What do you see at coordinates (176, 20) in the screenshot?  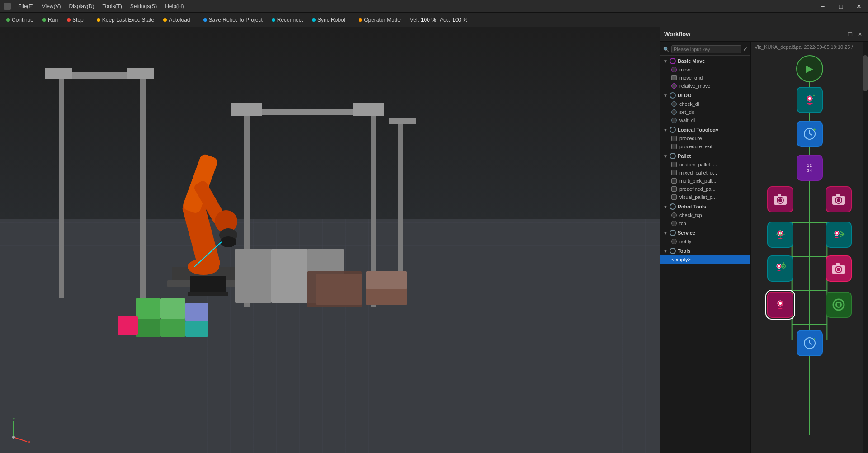 I see `autoload-button: Autoload` at bounding box center [176, 20].